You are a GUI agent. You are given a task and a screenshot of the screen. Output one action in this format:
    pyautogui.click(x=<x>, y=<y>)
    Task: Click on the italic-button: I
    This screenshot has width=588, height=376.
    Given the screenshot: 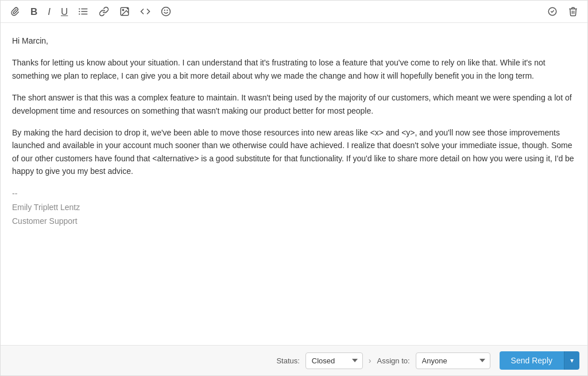 What is the action you would take?
    pyautogui.click(x=49, y=11)
    